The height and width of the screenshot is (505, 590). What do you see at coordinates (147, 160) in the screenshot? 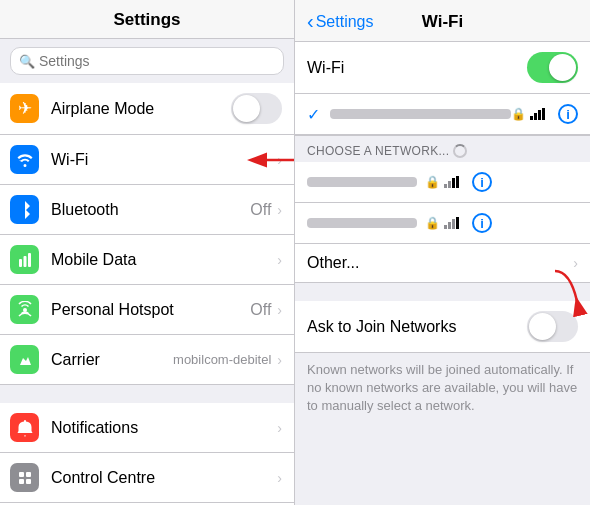
I see `wifi-row: Wi-Fi ›` at bounding box center [147, 160].